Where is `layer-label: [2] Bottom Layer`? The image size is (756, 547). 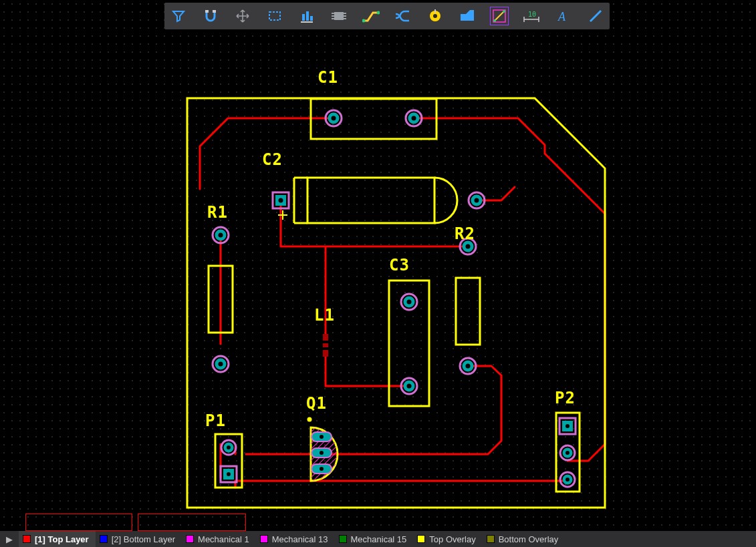
layer-label: [2] Bottom Layer is located at coordinates (143, 540).